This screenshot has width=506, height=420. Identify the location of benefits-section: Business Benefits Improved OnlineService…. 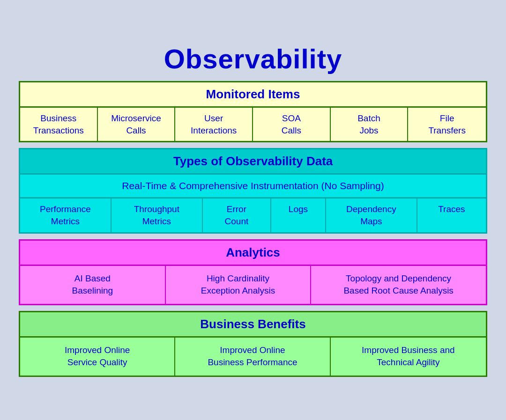
(253, 344).